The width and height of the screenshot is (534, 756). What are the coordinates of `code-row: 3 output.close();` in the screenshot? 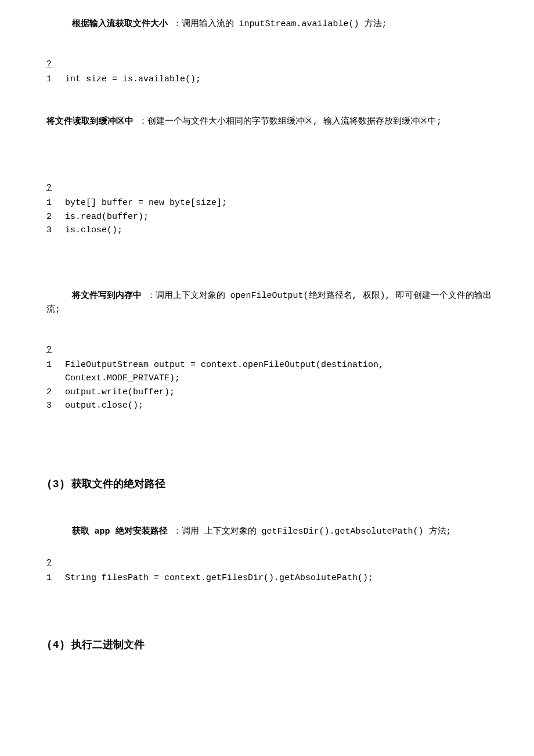 It's located at (270, 405).